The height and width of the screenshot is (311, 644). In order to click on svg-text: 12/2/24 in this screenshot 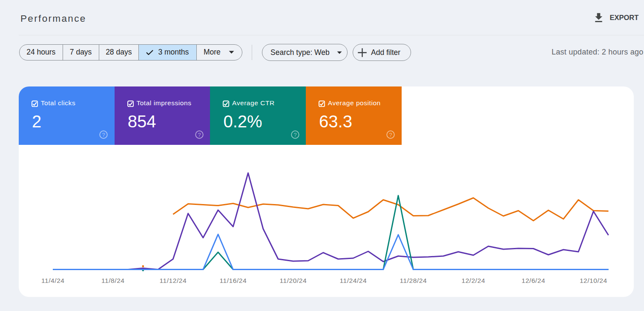, I will do `click(474, 280)`.